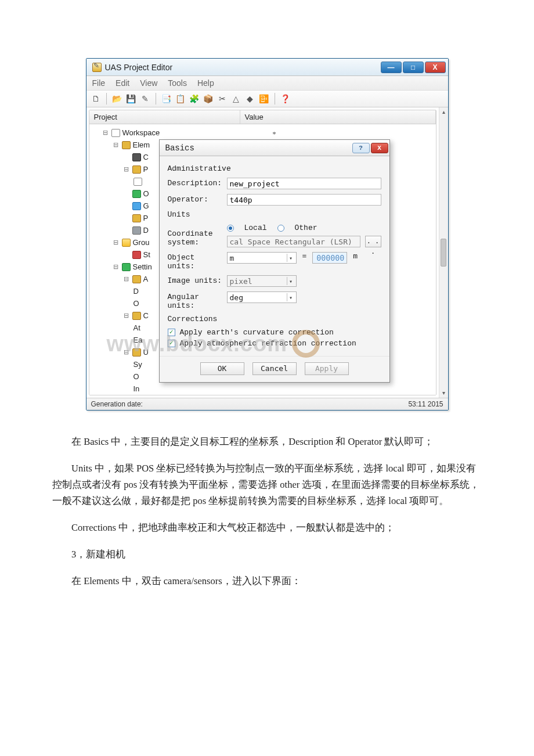 Image resolution: width=534 pixels, height=756 pixels. I want to click on diamond-icon, so click(137, 231).